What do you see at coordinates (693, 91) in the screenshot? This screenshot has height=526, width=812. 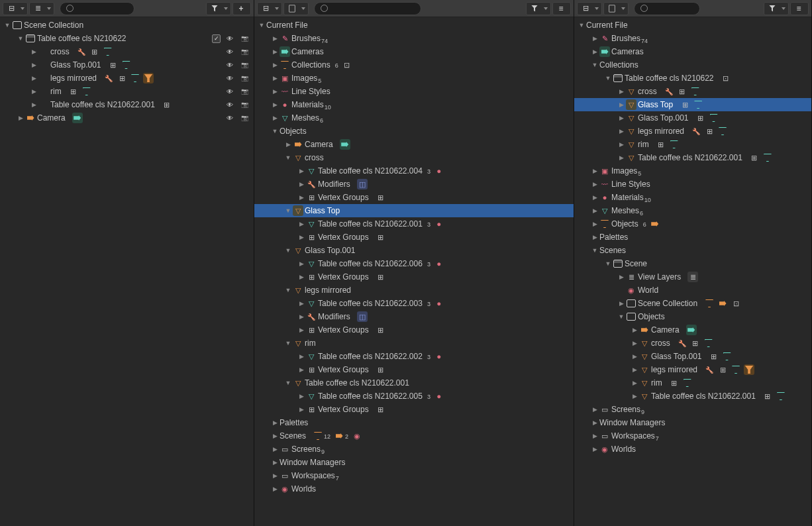 I see `tree-row: ▶cross` at bounding box center [693, 91].